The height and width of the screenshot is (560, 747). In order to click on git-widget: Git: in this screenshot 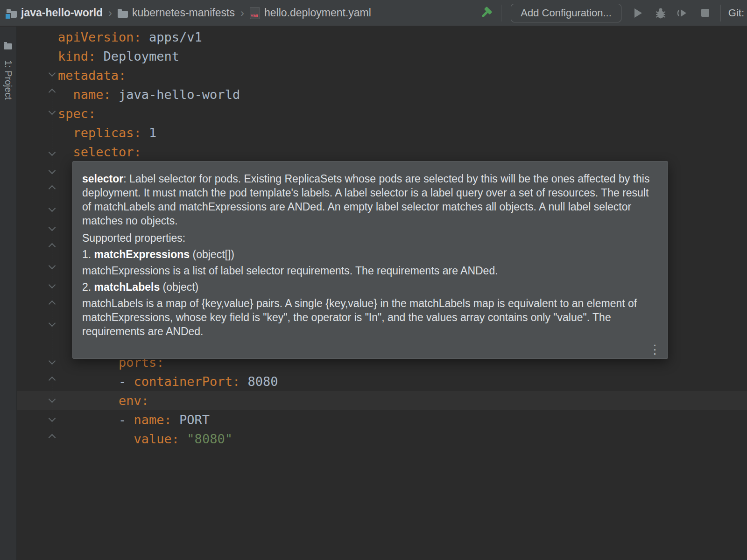, I will do `click(736, 13)`.